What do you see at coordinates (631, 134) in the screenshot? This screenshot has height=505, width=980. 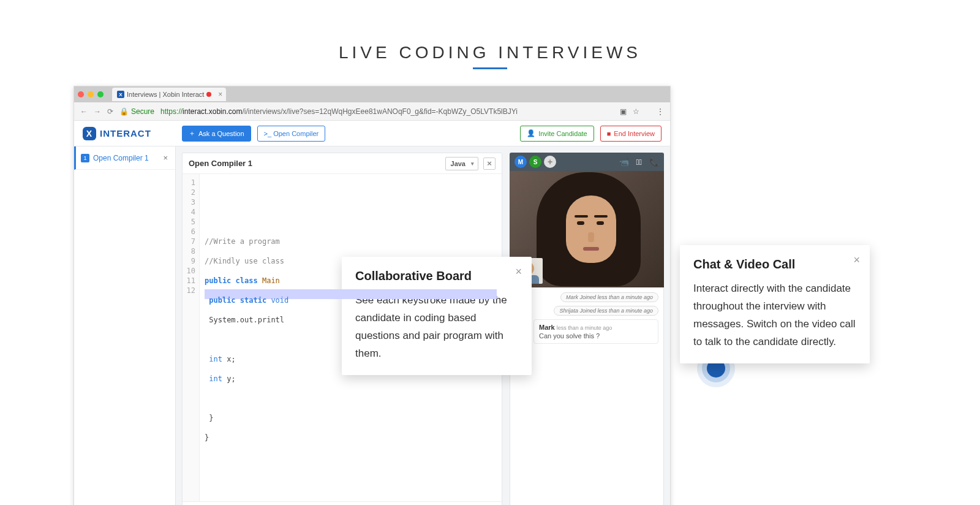 I see `end-interview-button: ■ End Interview` at bounding box center [631, 134].